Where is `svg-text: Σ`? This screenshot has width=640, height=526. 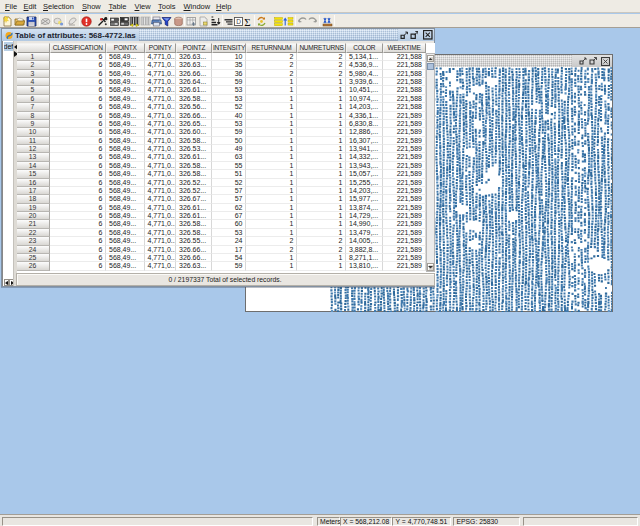
svg-text: Σ is located at coordinates (247, 22).